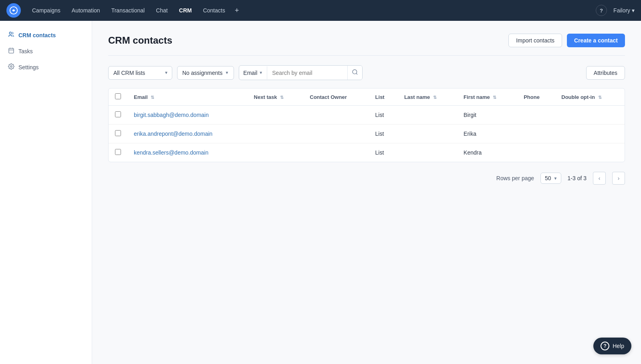 This screenshot has height=364, width=641. Describe the element at coordinates (227, 73) in the screenshot. I see `assignment-filter-caret: ▼` at that location.